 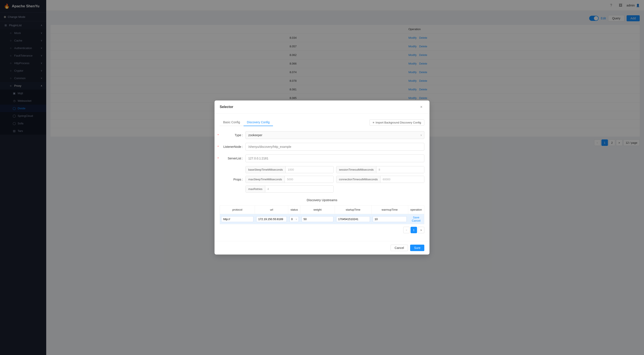 What do you see at coordinates (290, 189) in the screenshot?
I see `prop-item: maxRetries 4` at bounding box center [290, 189].